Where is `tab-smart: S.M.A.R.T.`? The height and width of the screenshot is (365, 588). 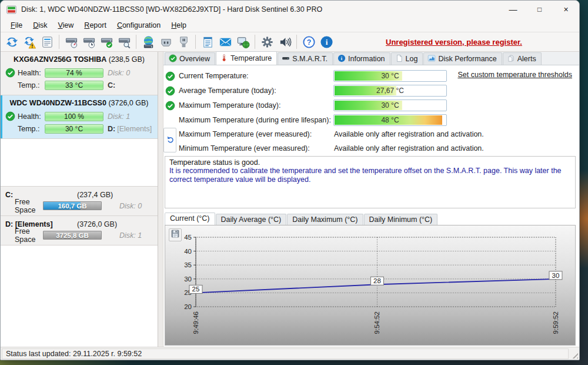 tab-smart: S.M.A.R.T. is located at coordinates (305, 59).